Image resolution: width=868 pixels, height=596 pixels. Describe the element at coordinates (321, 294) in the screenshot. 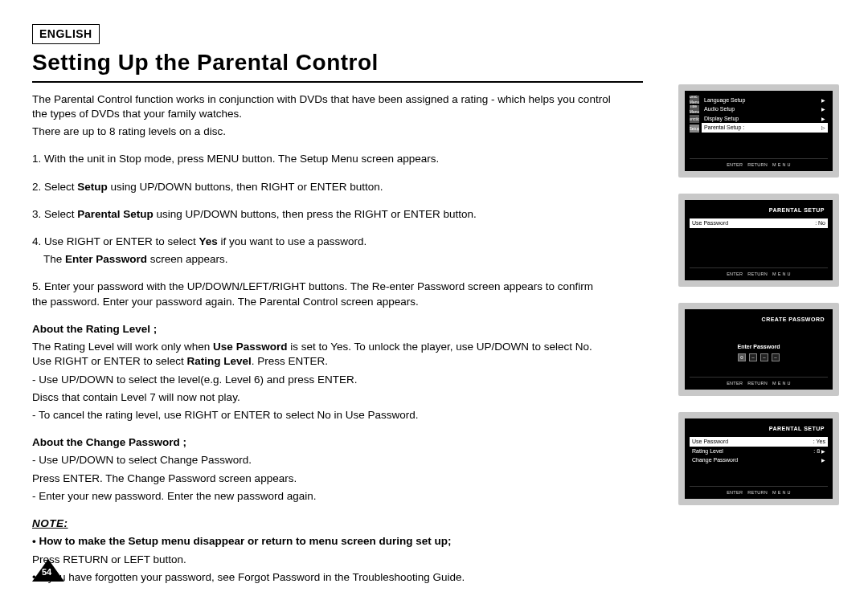

I see `step-5: 5. Enter your password with the UP/DOWN/…` at that location.